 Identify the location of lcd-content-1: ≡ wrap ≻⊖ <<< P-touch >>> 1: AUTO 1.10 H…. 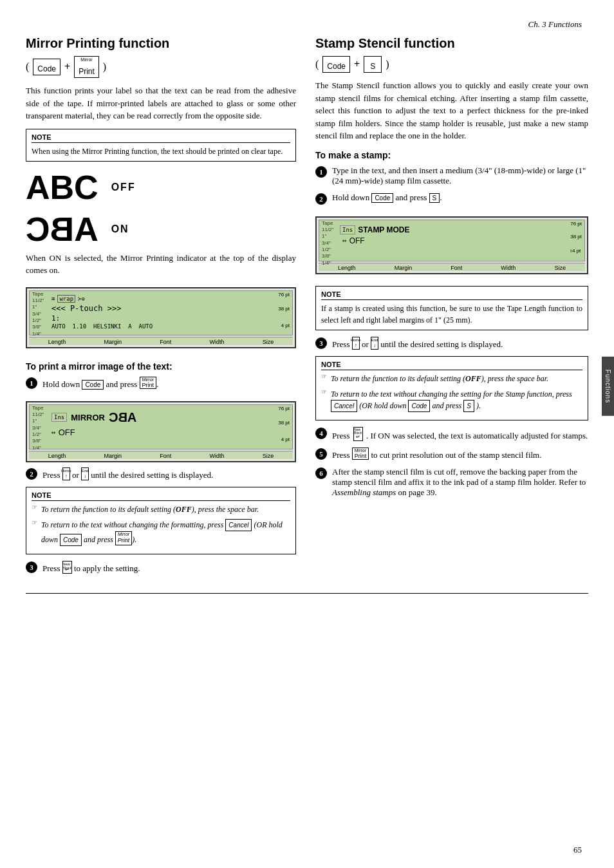
(170, 312).